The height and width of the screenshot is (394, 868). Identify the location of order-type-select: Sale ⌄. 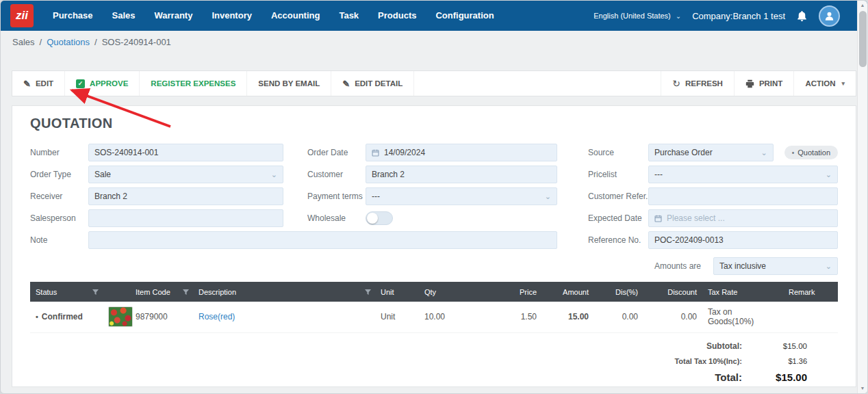
(186, 174).